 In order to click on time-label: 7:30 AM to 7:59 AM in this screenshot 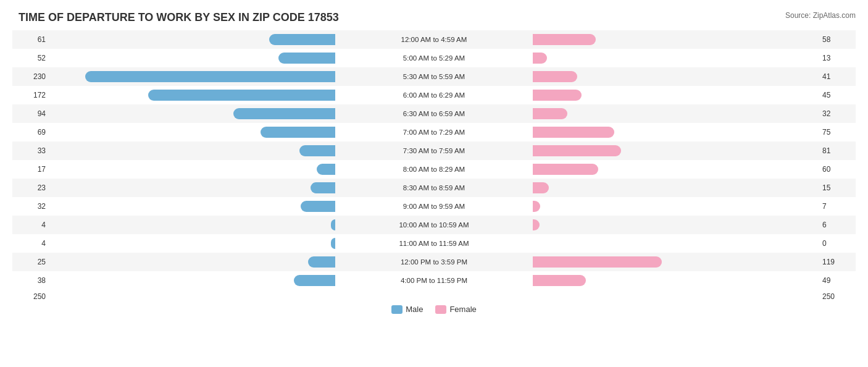, I will do `click(434, 151)`.